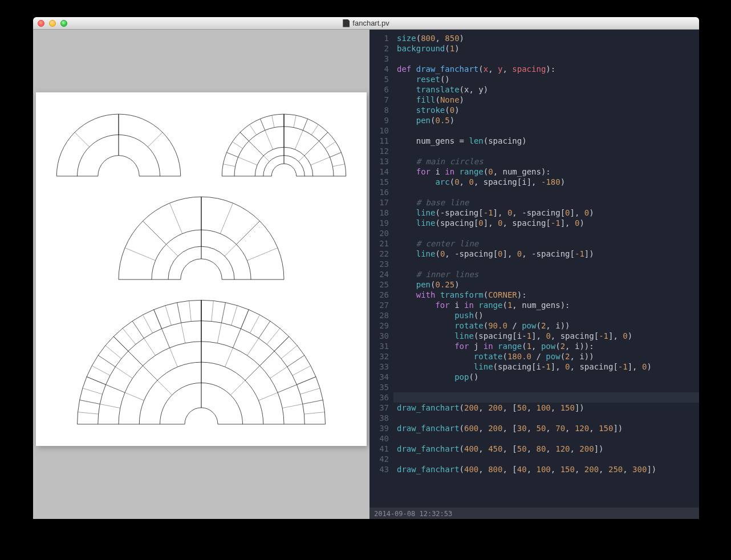 Image resolution: width=731 pixels, height=560 pixels. I want to click on traffic-lights, so click(52, 23).